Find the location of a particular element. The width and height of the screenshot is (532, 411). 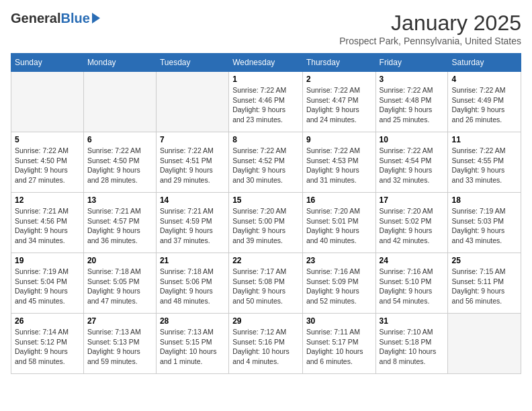

day-info: Sunrise: 7:13 AM Sunset: 5:15 PM Dayligh… is located at coordinates (192, 347).